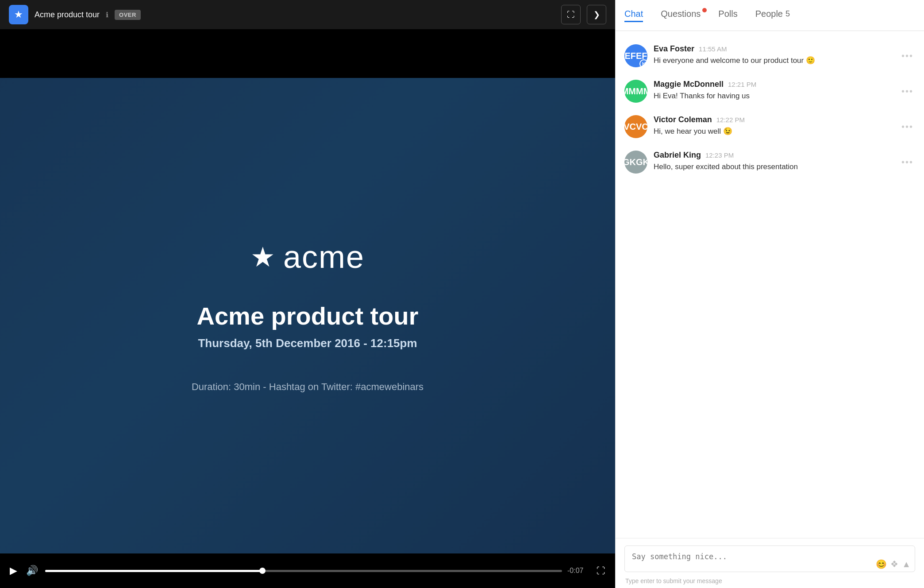 Image resolution: width=924 pixels, height=588 pixels. Describe the element at coordinates (774, 49) in the screenshot. I see `message-header: Eva Foster 11:55 AM` at that location.